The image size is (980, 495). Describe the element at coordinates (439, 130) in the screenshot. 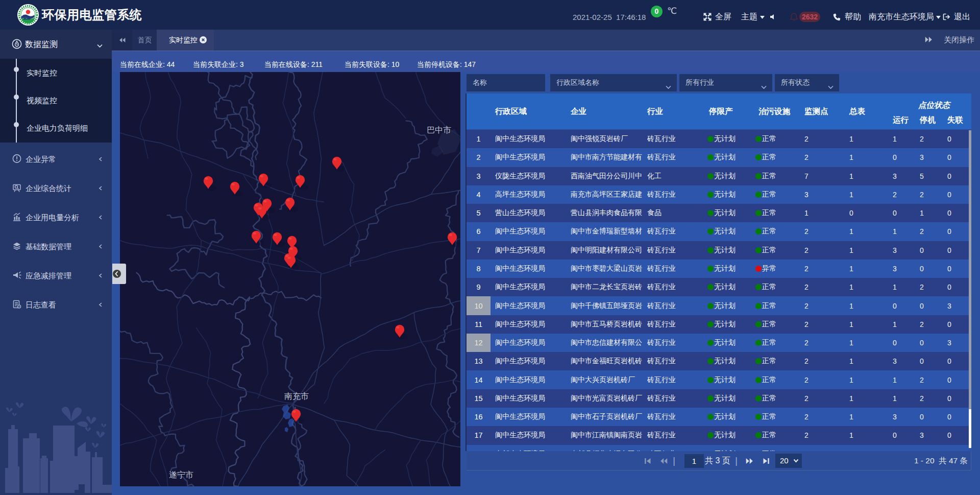

I see `svg-text: 巴中市` at that location.